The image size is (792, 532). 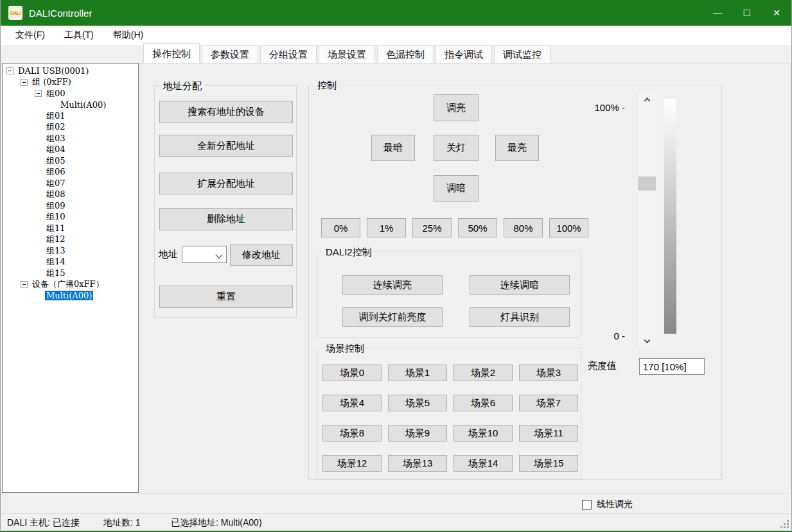 I want to click on brightest-button: 最亮, so click(x=517, y=148).